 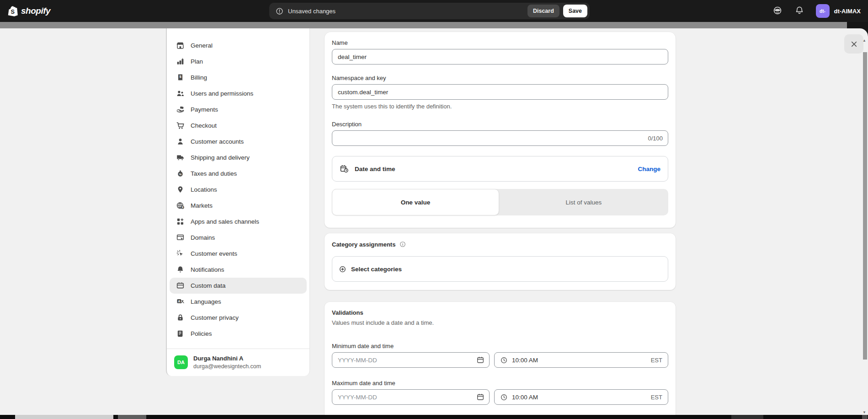 I want to click on topbar: S shopify Unsaved changes Discard Save, so click(x=434, y=11).